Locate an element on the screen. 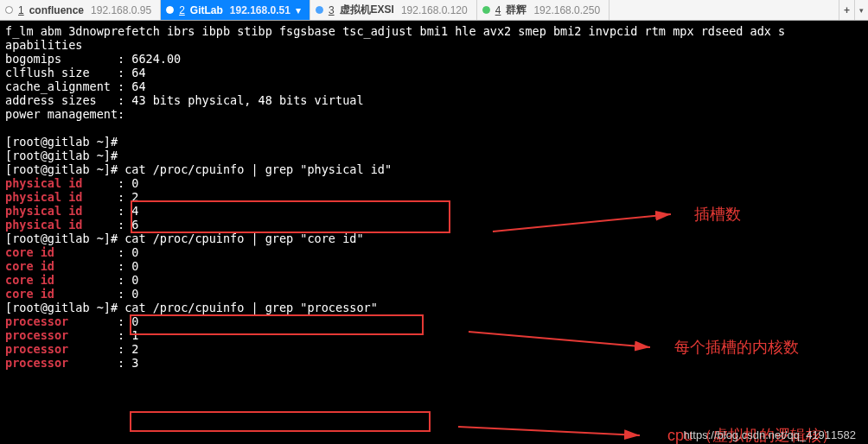  tab-number: 4 is located at coordinates (498, 10).